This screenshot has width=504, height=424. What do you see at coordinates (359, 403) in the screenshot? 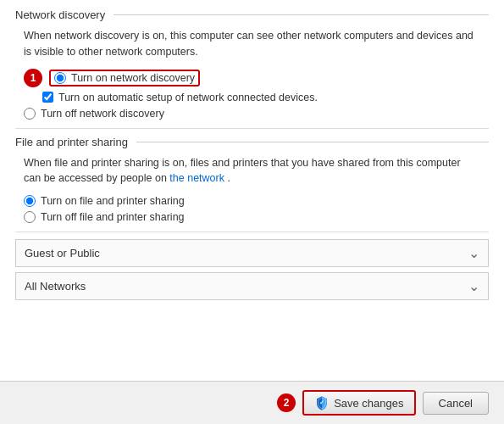
I see `save-changes-button: ✓ Save changes` at bounding box center [359, 403].